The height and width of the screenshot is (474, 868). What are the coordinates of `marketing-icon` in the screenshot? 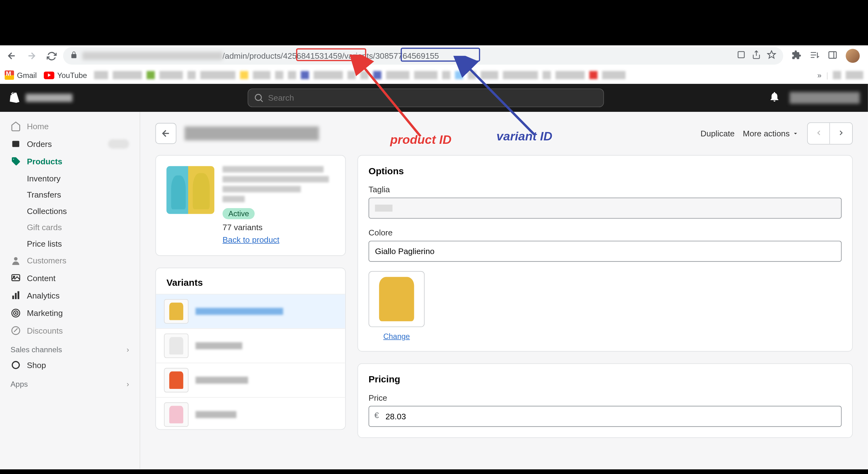 It's located at (16, 313).